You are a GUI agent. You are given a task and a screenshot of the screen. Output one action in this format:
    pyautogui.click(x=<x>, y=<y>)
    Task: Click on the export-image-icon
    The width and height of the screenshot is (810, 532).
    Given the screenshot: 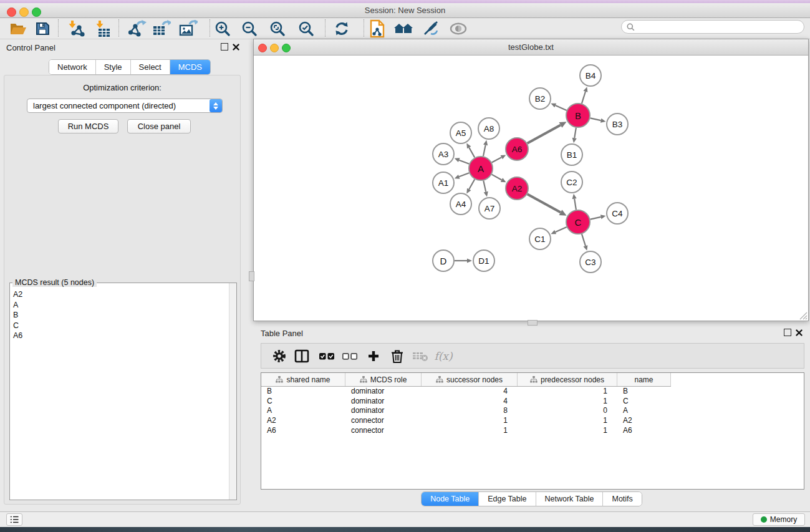 What is the action you would take?
    pyautogui.click(x=188, y=29)
    